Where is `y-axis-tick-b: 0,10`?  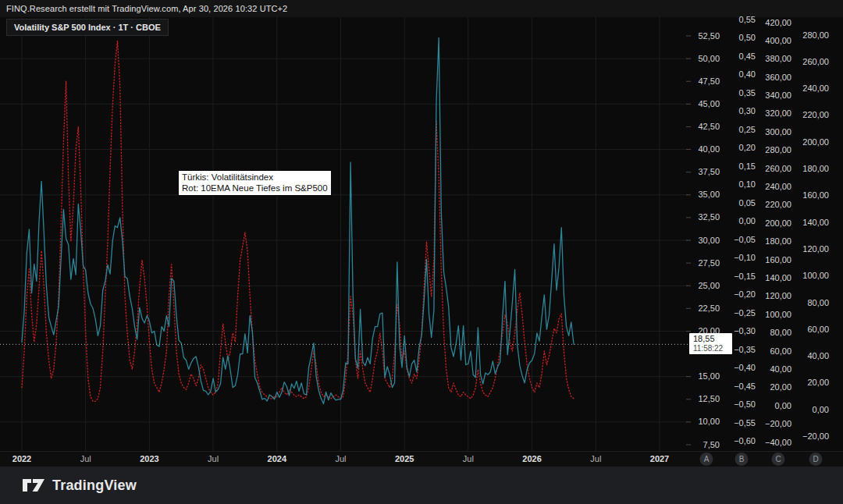 y-axis-tick-b: 0,10 is located at coordinates (748, 184).